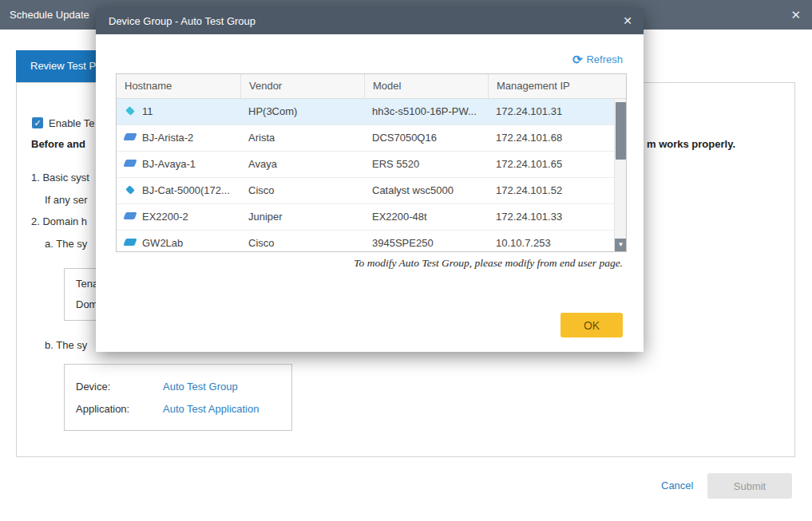 The image size is (812, 521). What do you see at coordinates (592, 326) in the screenshot?
I see `ok-button: OK` at bounding box center [592, 326].